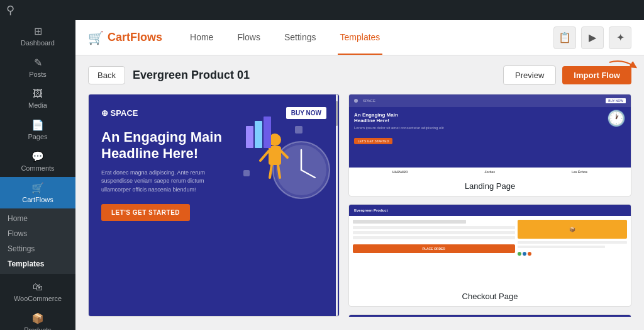 This screenshot has width=644, height=330. I want to click on dot-orange, so click(530, 254).